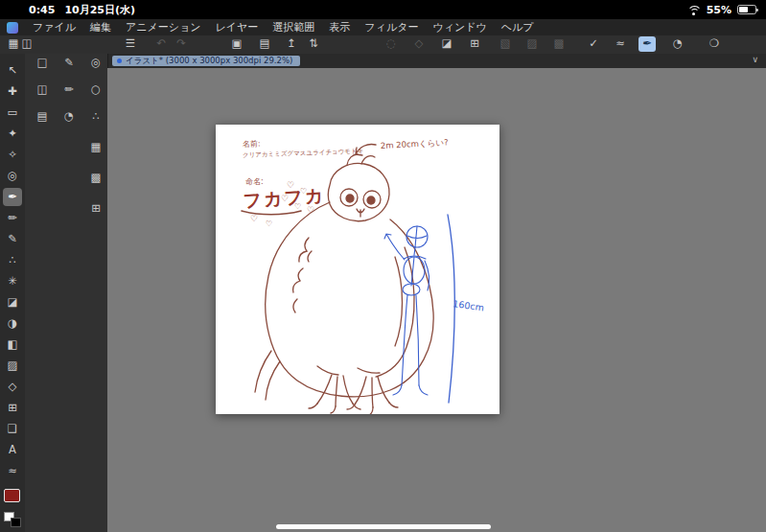 This screenshot has width=766, height=532. I want to click on menu-edit: 編集, so click(101, 27).